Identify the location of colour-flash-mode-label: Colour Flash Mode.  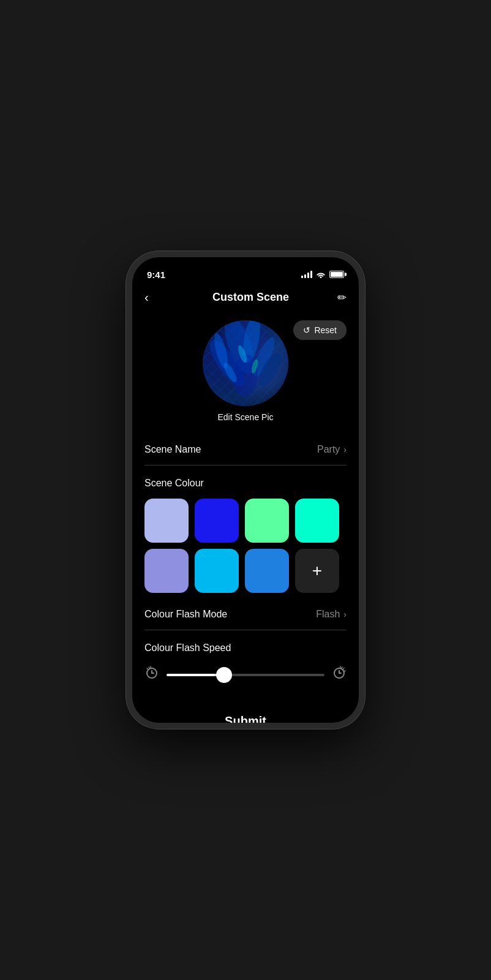
(186, 614).